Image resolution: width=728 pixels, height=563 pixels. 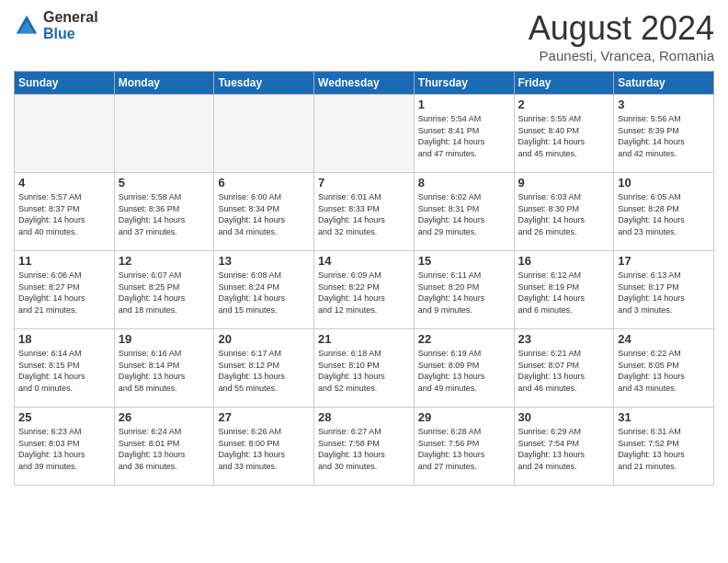 I want to click on day-number: 18, so click(x=64, y=339).